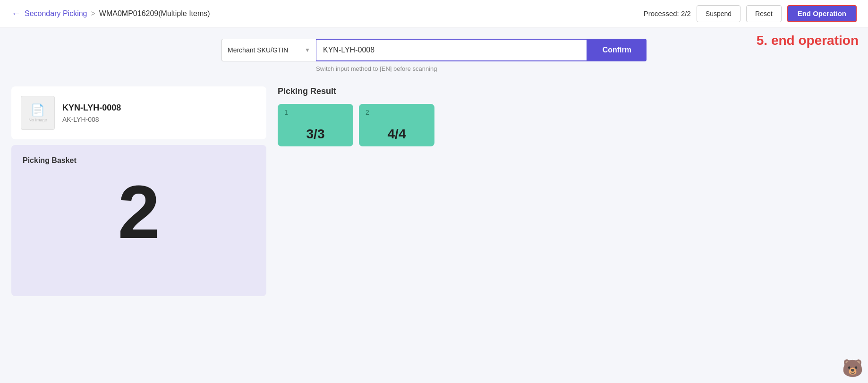 The width and height of the screenshot is (868, 383). Describe the element at coordinates (397, 134) in the screenshot. I see `result-card-value: 4/4` at that location.